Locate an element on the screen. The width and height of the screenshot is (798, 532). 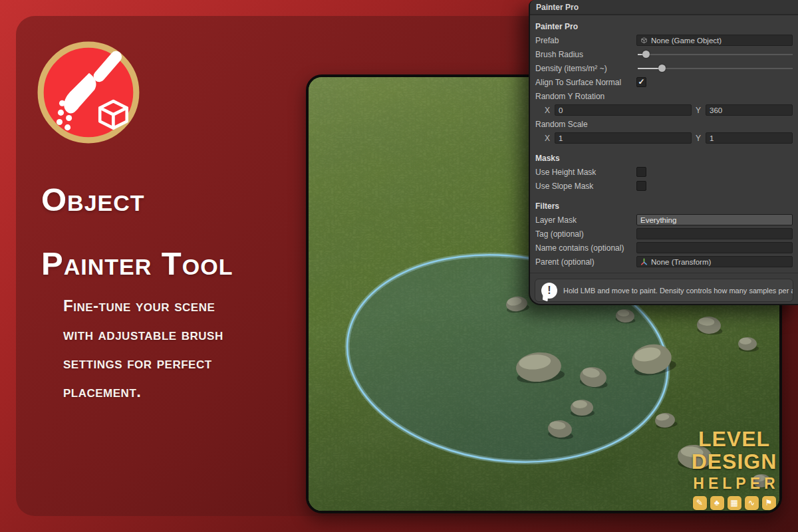
random-scale-x-field: 1 is located at coordinates (623, 138).